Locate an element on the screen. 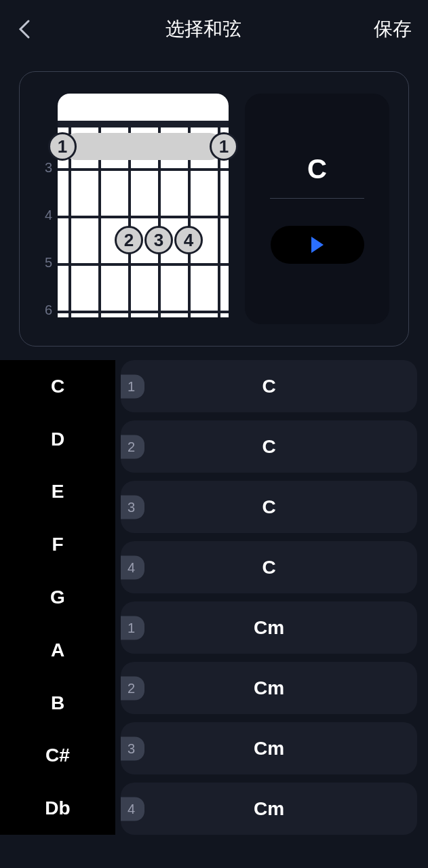 This screenshot has width=428, height=868. variant-item: 1 C is located at coordinates (269, 387).